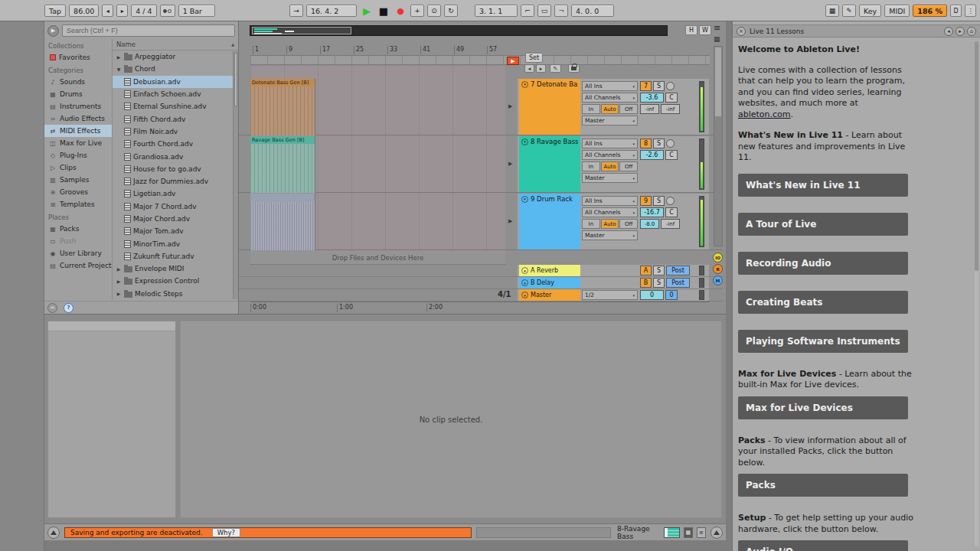 Image resolution: width=980 pixels, height=551 pixels. What do you see at coordinates (718, 257) in the screenshot?
I see `show-io-toggle: IO` at bounding box center [718, 257].